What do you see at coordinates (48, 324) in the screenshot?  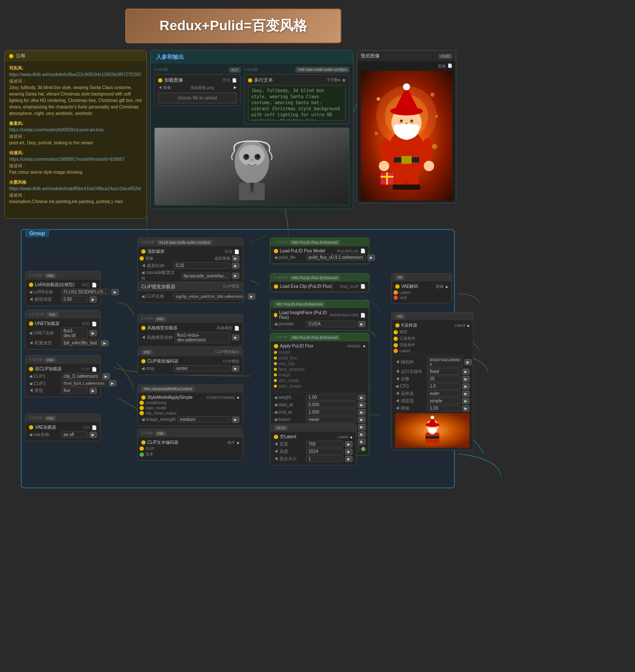 I see `unet-title: UNET加载器` at bounding box center [48, 324].